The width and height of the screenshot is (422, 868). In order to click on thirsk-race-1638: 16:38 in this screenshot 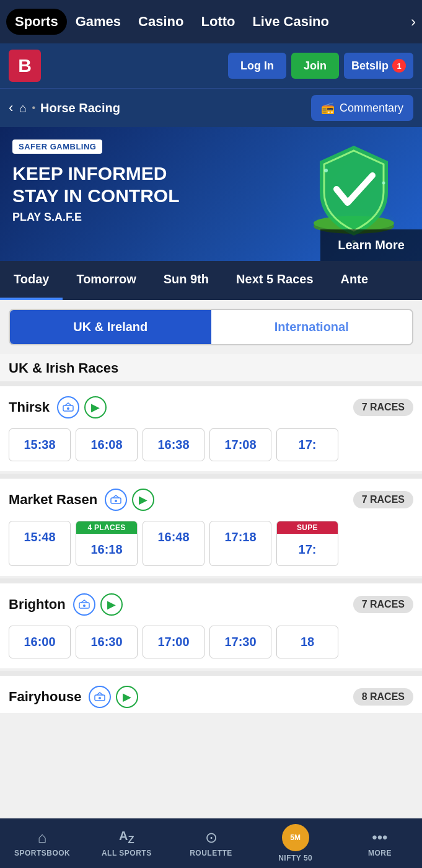, I will do `click(174, 445)`.